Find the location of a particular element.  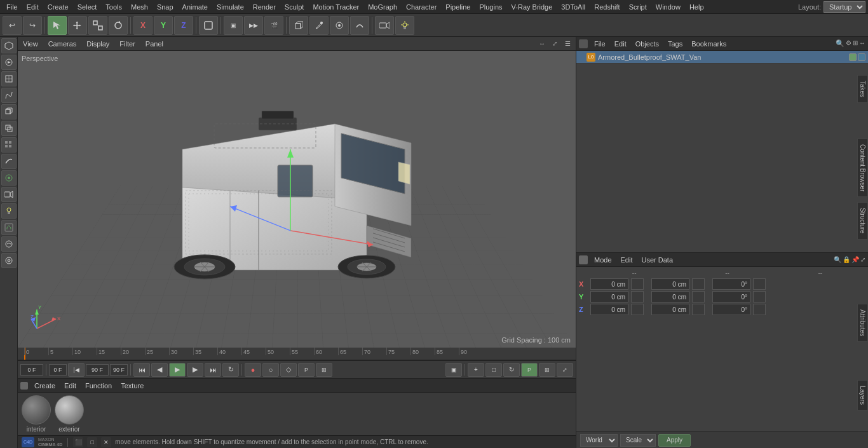

menu-select: Select is located at coordinates (88, 7).